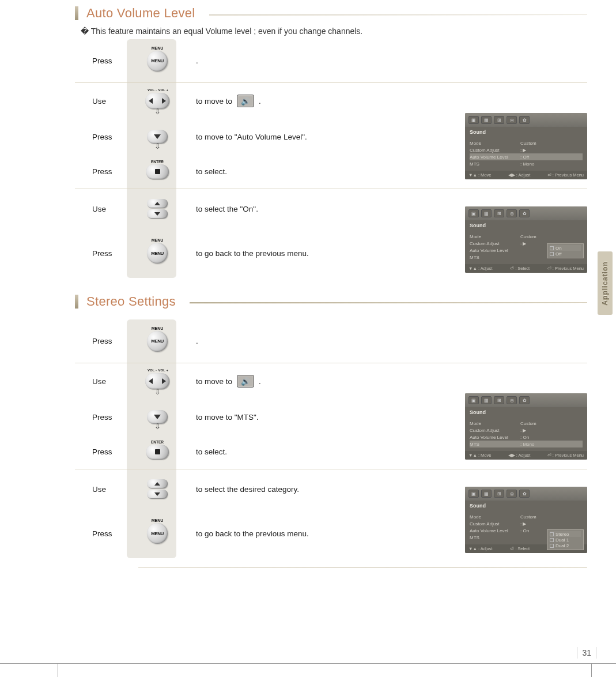  Describe the element at coordinates (587, 653) in the screenshot. I see `page-number: 31` at that location.